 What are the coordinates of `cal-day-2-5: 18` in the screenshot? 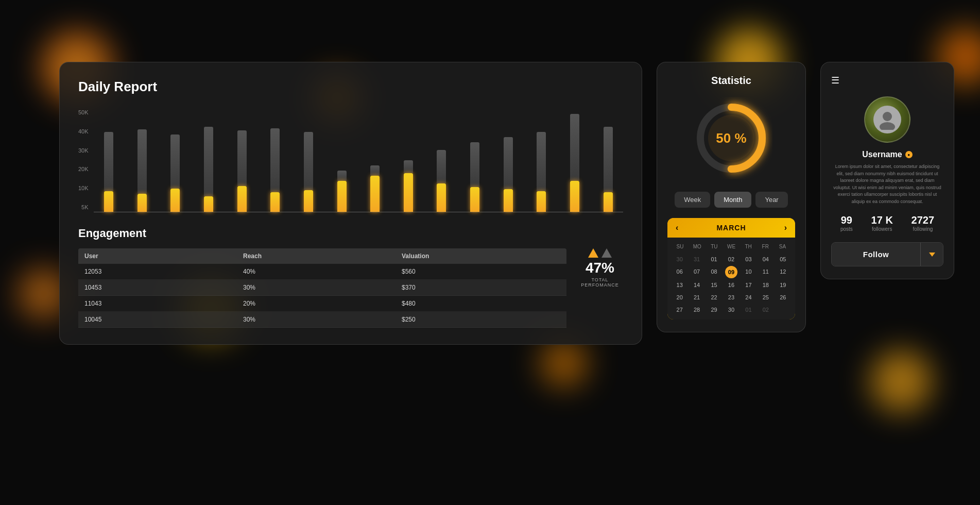 It's located at (765, 285).